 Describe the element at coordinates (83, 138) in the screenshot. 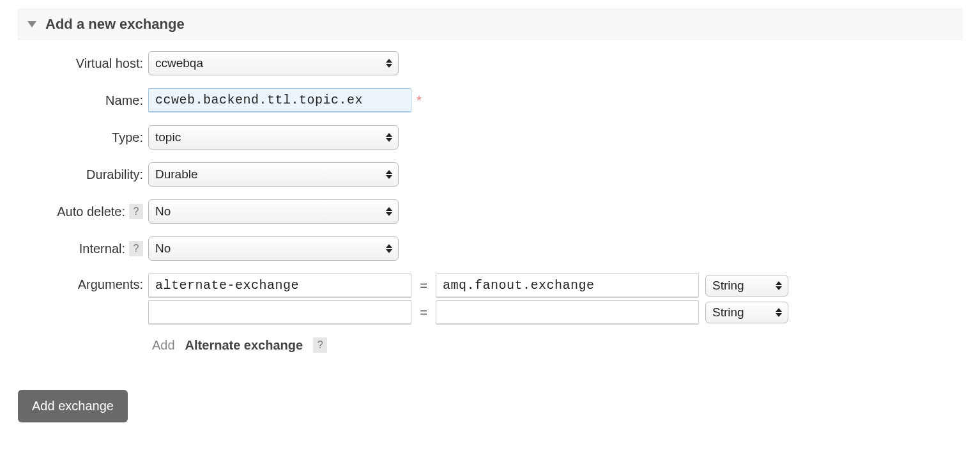

I see `label-type: Type:` at that location.